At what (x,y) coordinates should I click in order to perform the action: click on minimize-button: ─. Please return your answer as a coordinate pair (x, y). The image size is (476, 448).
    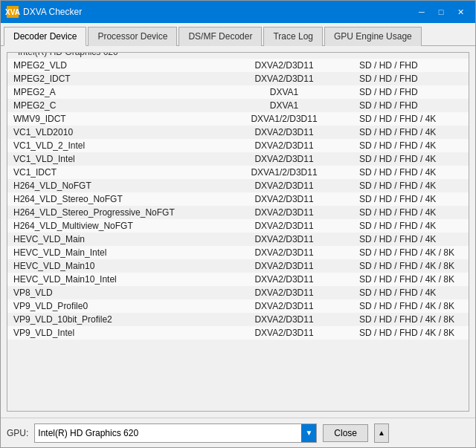
    Looking at the image, I should click on (422, 12).